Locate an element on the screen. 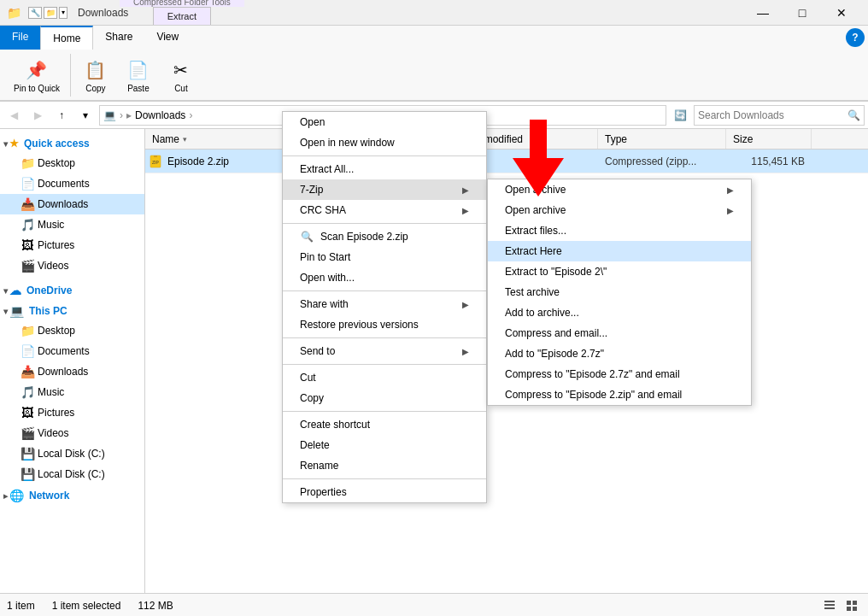 The height and width of the screenshot is (616, 868). sidebar-item-downloads: 📥 Downloads is located at coordinates (72, 204).